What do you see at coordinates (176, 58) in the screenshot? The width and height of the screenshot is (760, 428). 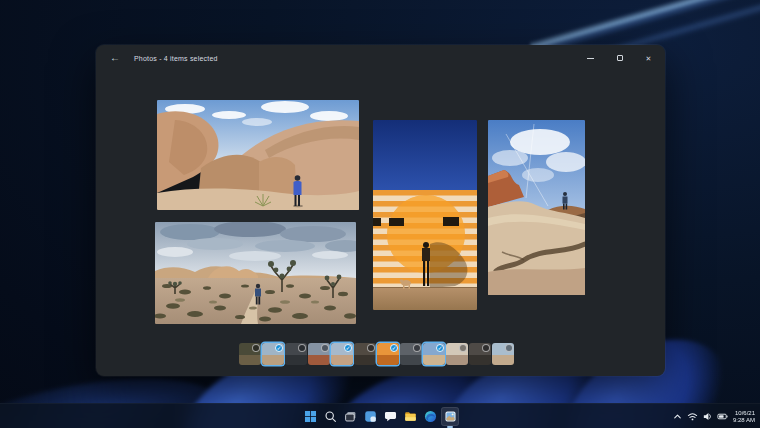 I see `window-title: Photos - 4 items selected` at bounding box center [176, 58].